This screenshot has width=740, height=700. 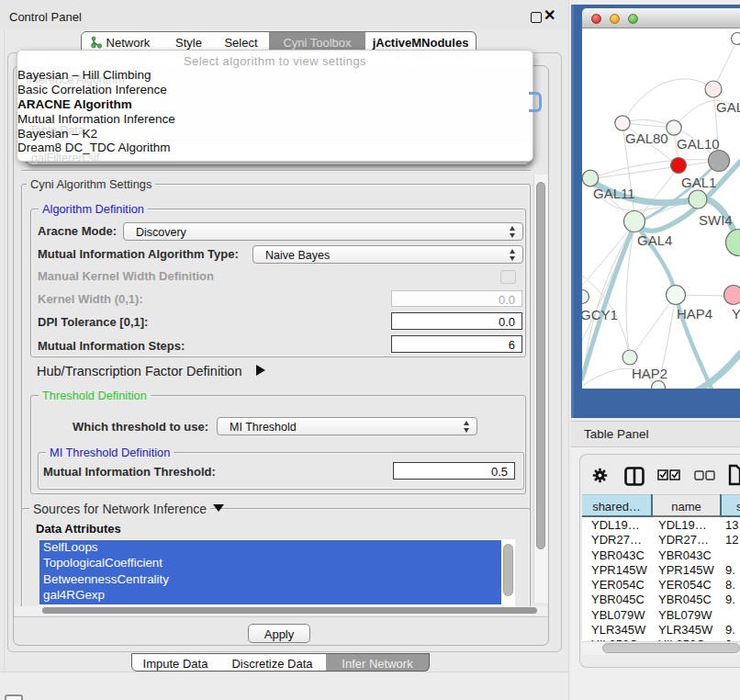 What do you see at coordinates (655, 241) in the screenshot?
I see `svg-text: GAL4` at bounding box center [655, 241].